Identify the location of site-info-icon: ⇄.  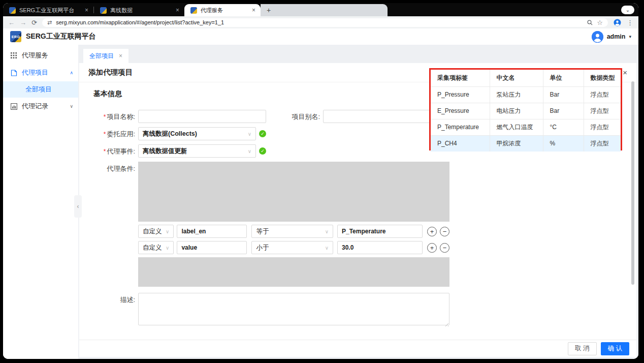
(50, 22).